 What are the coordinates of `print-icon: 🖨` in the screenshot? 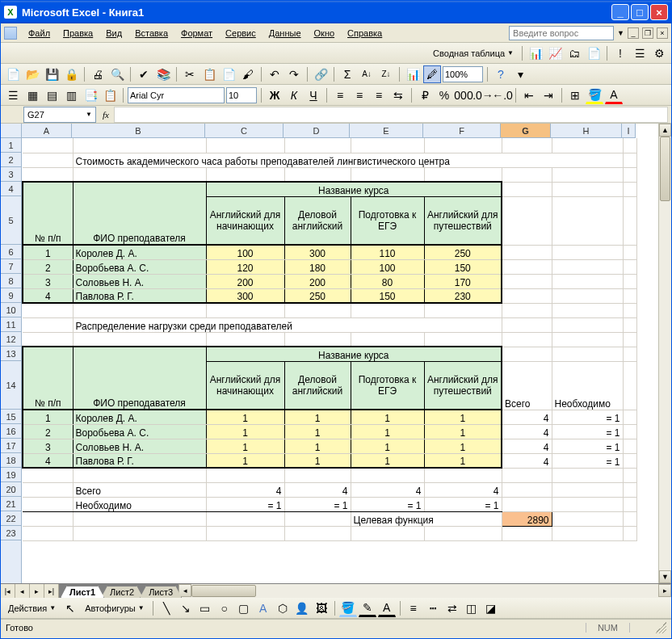 It's located at (98, 74).